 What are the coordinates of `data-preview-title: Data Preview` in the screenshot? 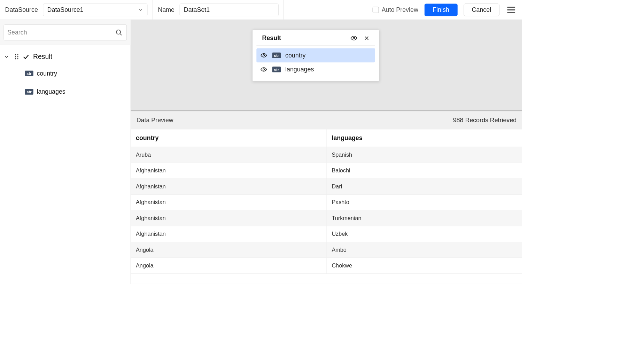 It's located at (155, 120).